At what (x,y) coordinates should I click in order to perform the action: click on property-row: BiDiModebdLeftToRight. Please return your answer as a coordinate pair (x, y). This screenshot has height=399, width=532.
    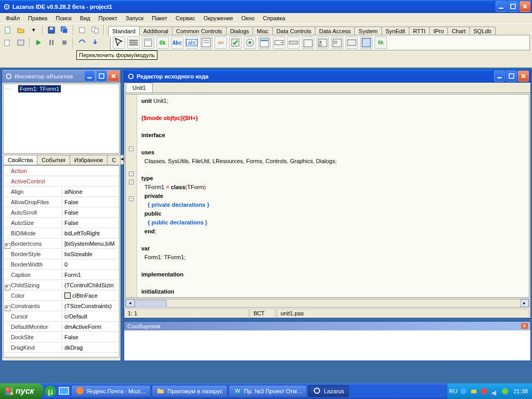
    Looking at the image, I should click on (61, 233).